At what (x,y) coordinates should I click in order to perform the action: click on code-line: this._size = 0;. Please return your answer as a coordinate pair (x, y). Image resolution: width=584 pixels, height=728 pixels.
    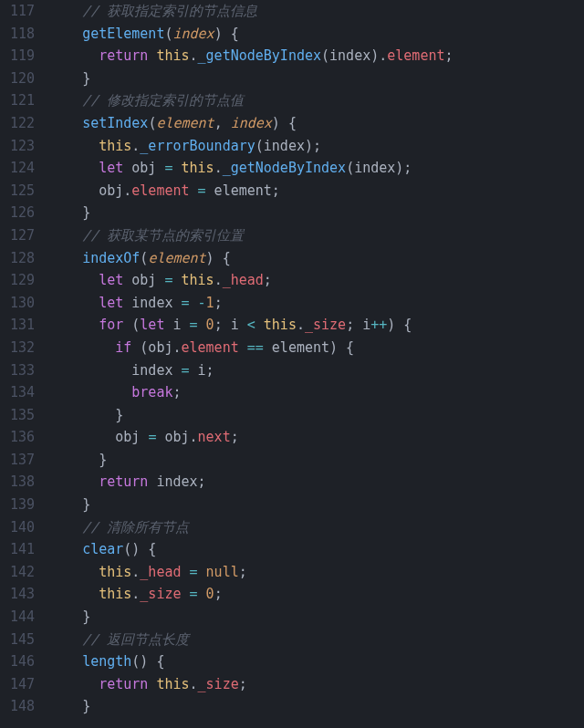
    Looking at the image, I should click on (252, 595).